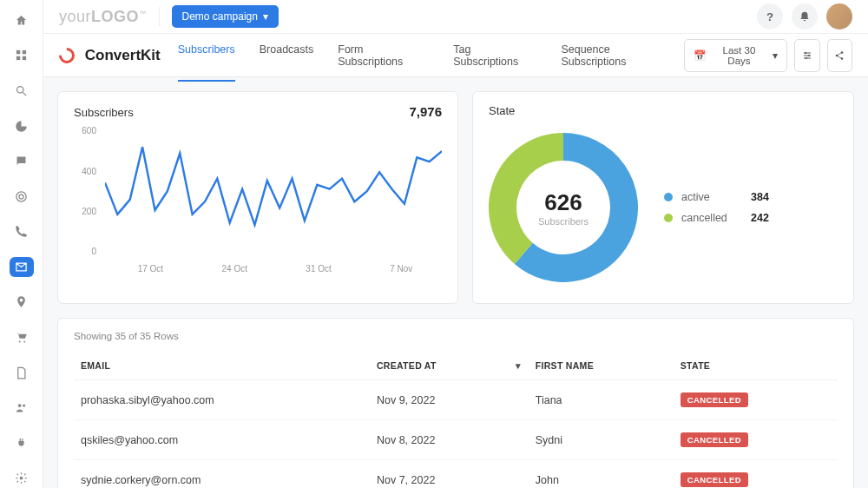 The height and width of the screenshot is (488, 868). I want to click on nav-search-icon, so click(22, 90).